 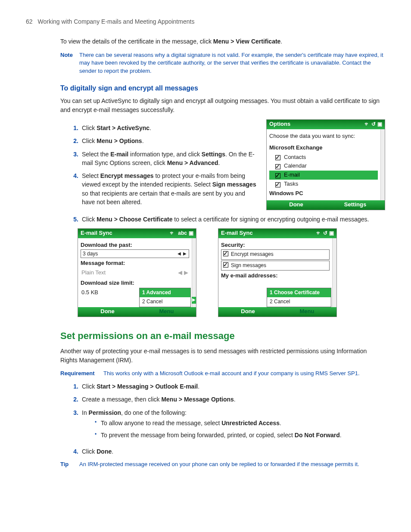 What do you see at coordinates (326, 205) in the screenshot?
I see `softkey-bar: Done Settings` at bounding box center [326, 205].